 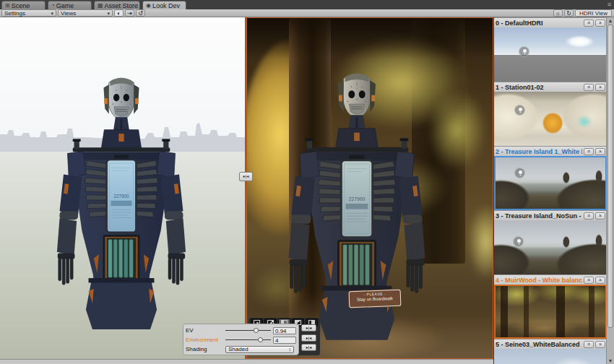 What do you see at coordinates (610, 4) in the screenshot?
I see `window-menu-icon: ≡` at bounding box center [610, 4].